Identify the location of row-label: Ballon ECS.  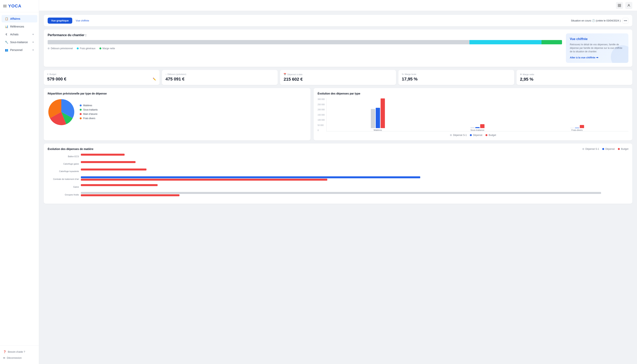
(64, 156).